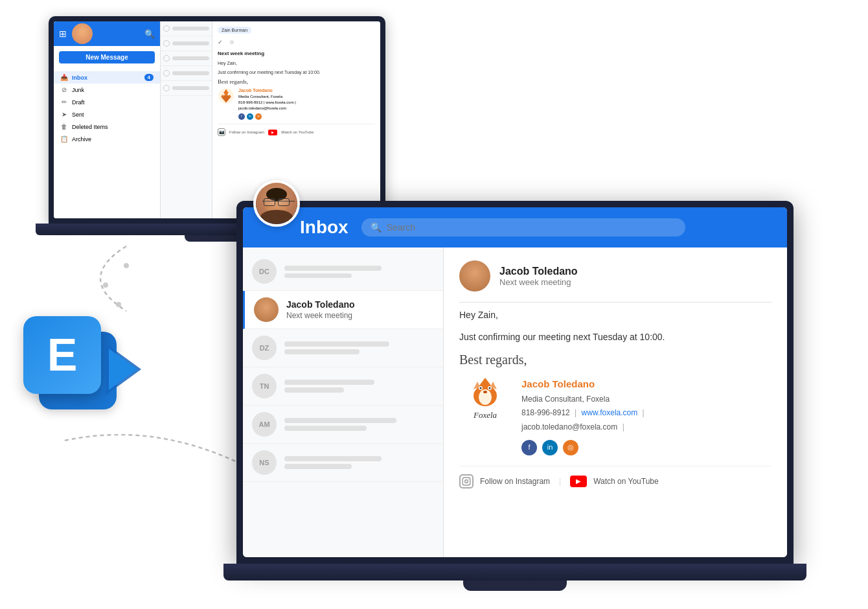 The width and height of the screenshot is (868, 609). I want to click on linkedin-icon: in, so click(550, 448).